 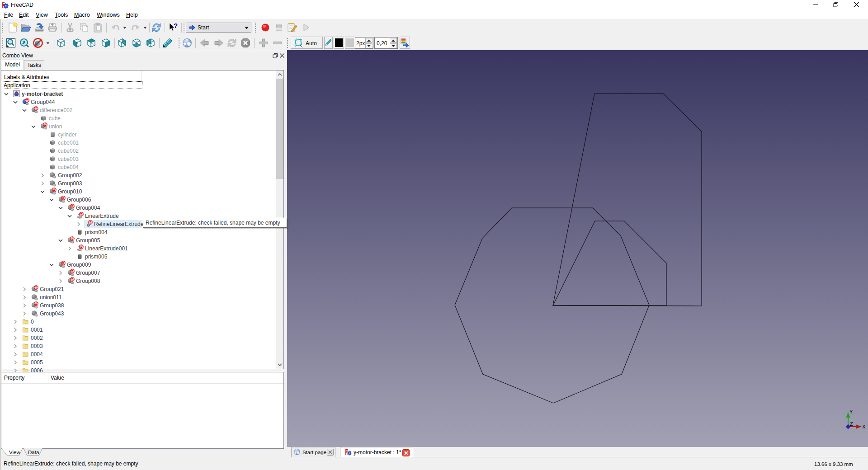 What do you see at coordinates (851, 412) in the screenshot?
I see `svg-text: Y` at bounding box center [851, 412].